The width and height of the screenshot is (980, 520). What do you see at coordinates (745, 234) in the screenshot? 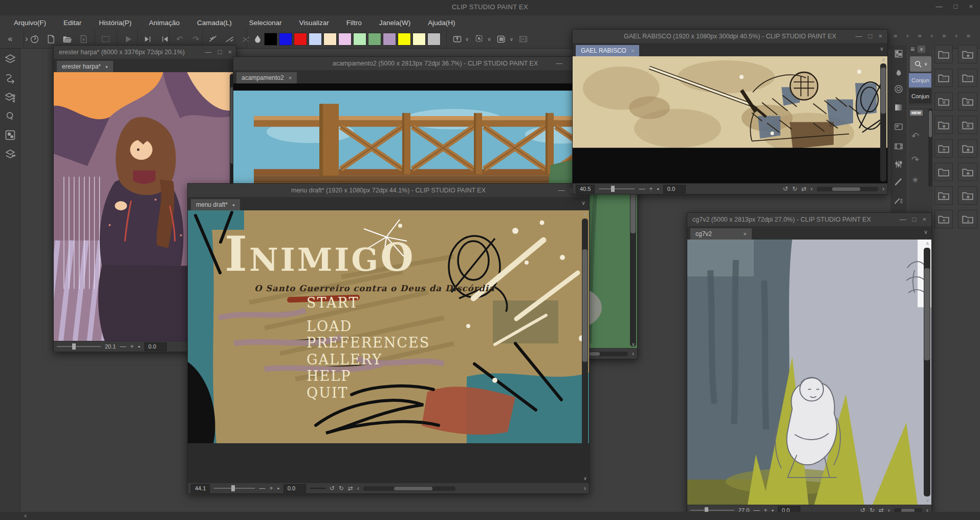
I see `tab-close-icon: ×` at bounding box center [745, 234].